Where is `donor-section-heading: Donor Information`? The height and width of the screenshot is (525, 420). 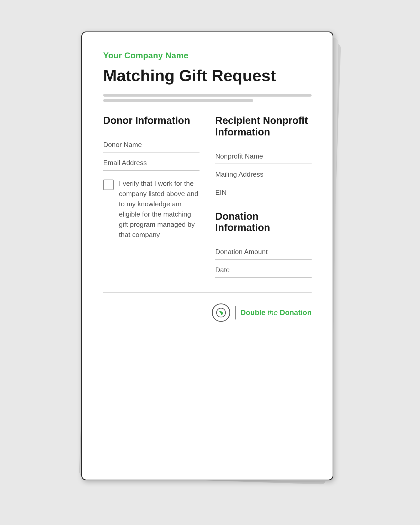
donor-section-heading: Donor Information is located at coordinates (151, 121).